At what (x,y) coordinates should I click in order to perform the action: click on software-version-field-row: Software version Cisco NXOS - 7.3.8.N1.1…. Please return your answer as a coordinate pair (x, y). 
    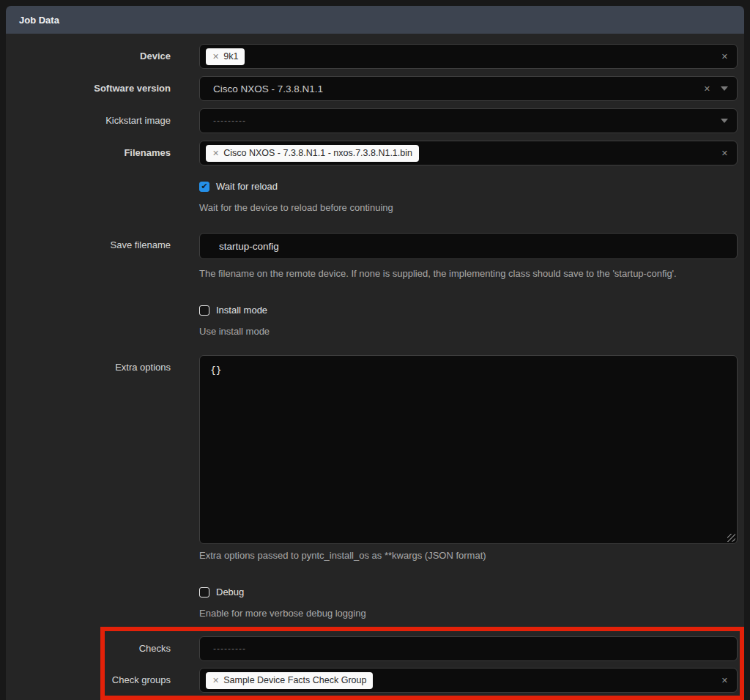
    Looking at the image, I should click on (375, 89).